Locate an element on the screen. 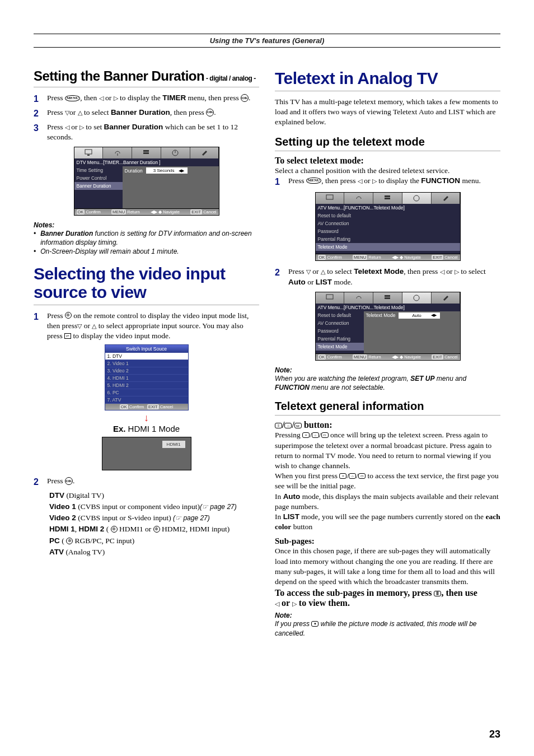  t: In is located at coordinates (279, 516).